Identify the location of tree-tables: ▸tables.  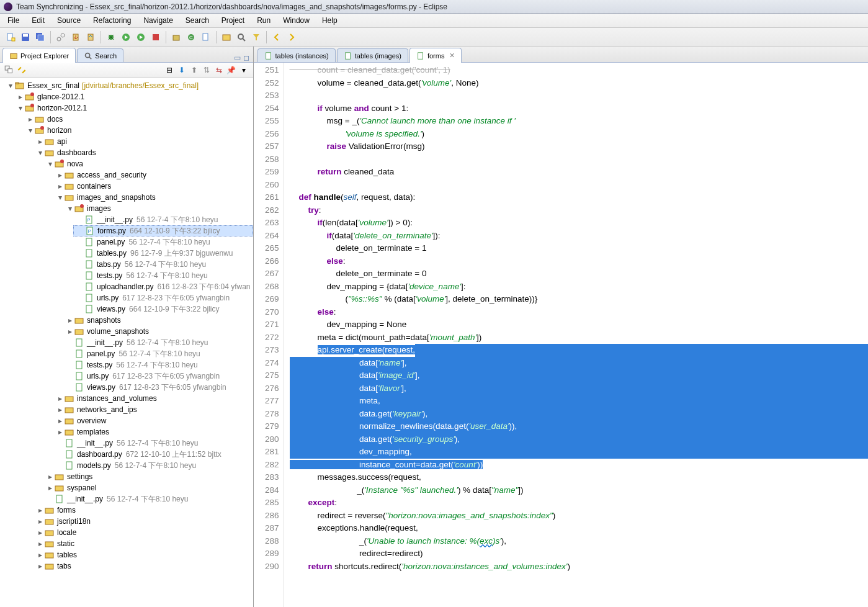
(143, 555).